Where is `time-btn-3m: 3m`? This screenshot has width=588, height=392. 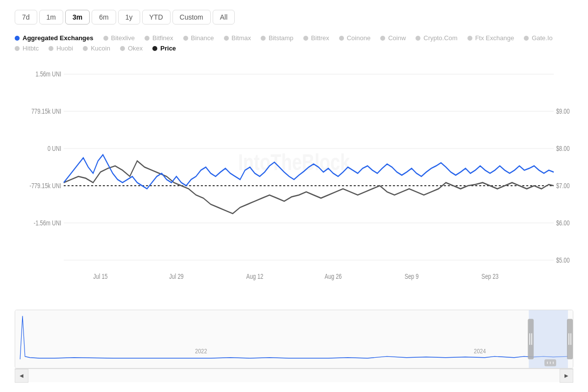 time-btn-3m: 3m is located at coordinates (77, 17).